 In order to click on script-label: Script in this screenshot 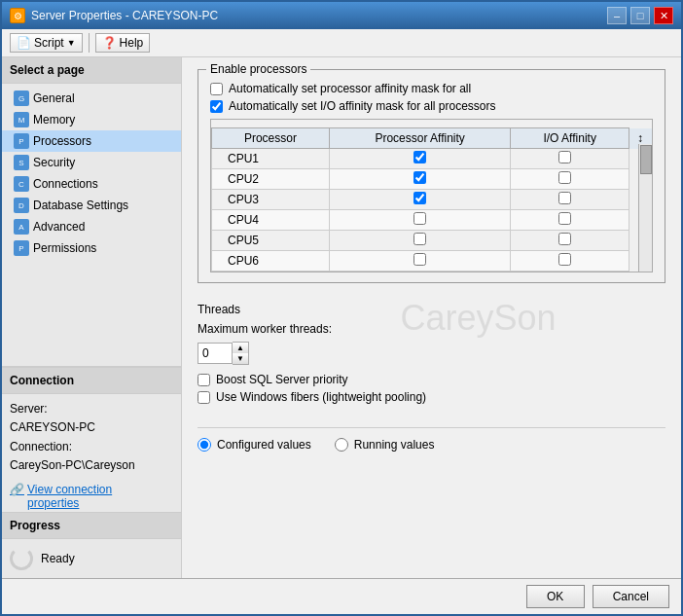, I will do `click(49, 43)`.